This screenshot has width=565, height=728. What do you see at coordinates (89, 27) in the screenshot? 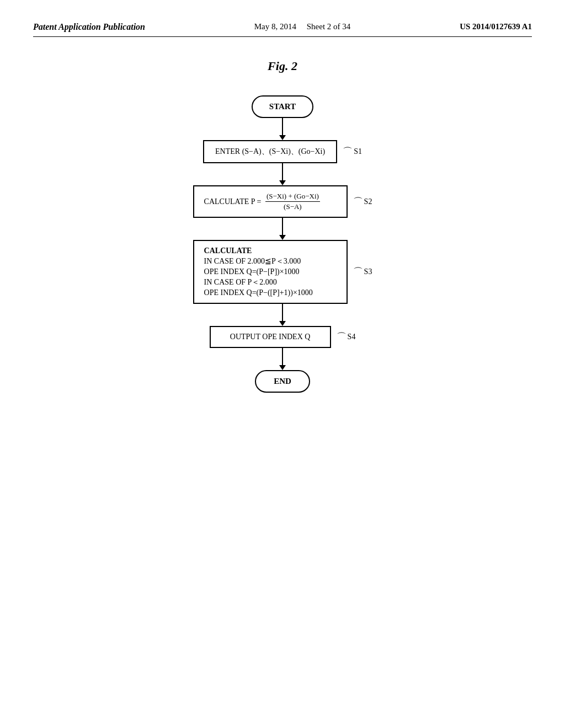
I see `publication-label: Patent Application Publication` at bounding box center [89, 27].